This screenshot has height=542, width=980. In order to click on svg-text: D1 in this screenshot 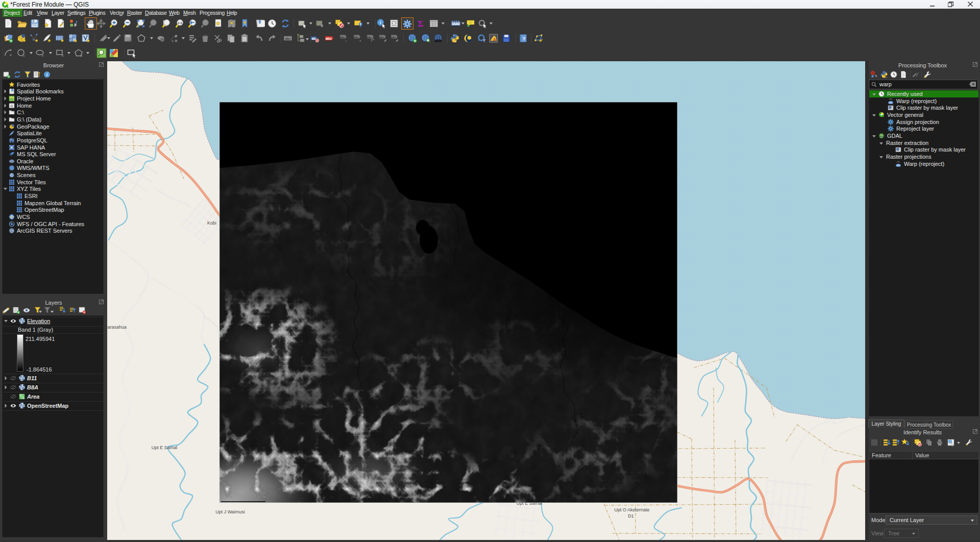, I will do `click(631, 516)`.